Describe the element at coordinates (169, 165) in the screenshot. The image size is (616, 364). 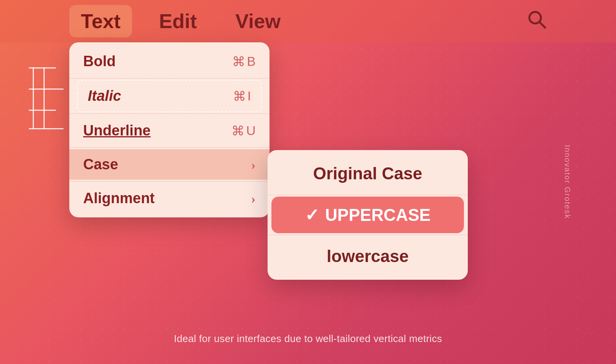
I see `menu-case: Case ›` at that location.